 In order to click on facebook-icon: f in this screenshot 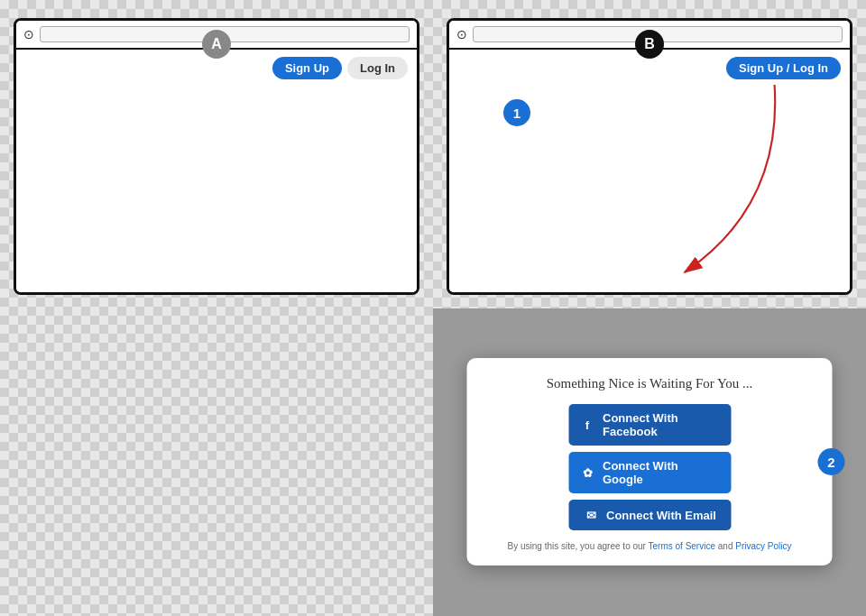, I will do `click(587, 425)`.